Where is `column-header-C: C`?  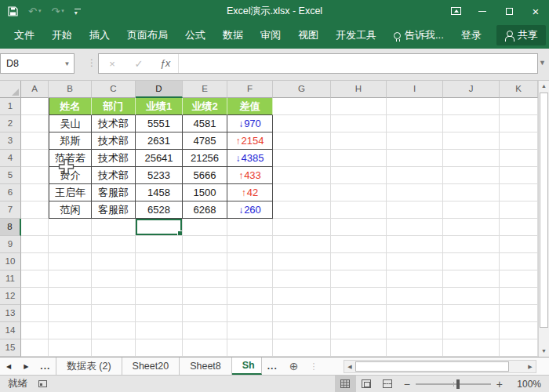 column-header-C: C is located at coordinates (114, 89).